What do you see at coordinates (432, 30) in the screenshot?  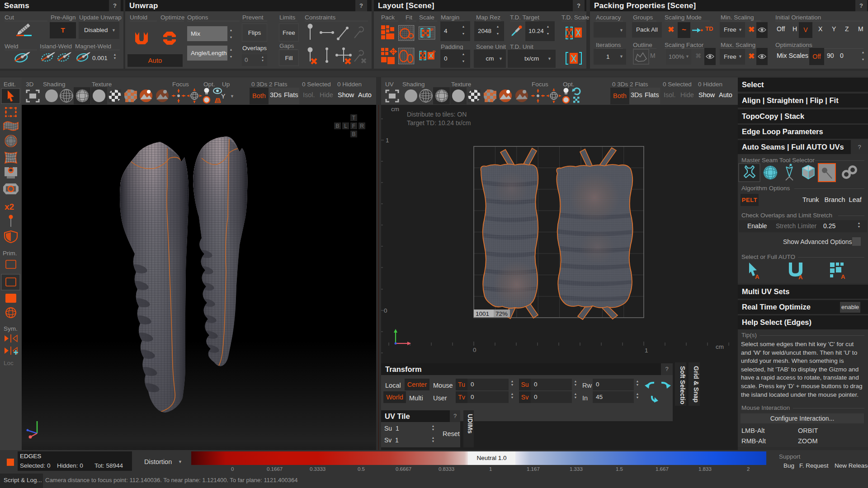 I see `svg-text: P` at bounding box center [432, 30].